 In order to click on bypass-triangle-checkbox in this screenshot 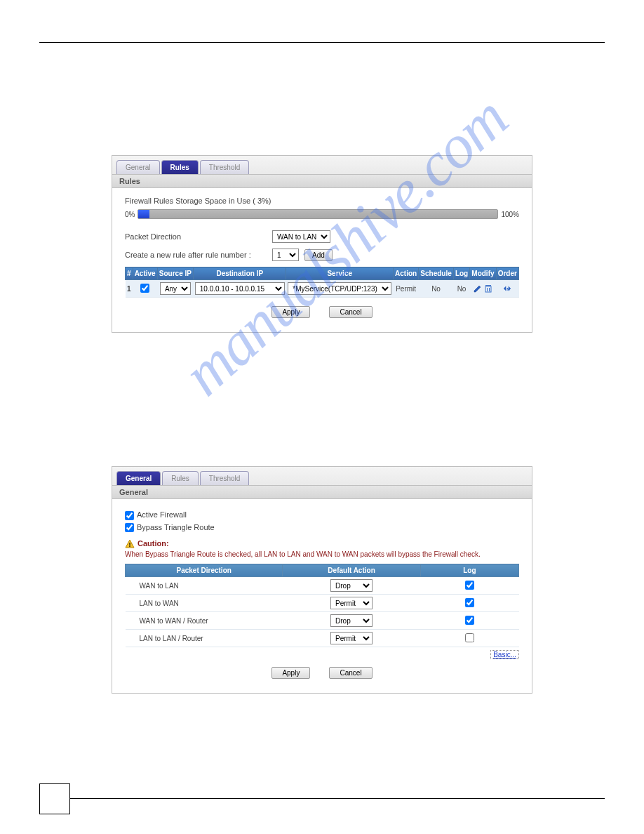, I will do `click(129, 528)`.